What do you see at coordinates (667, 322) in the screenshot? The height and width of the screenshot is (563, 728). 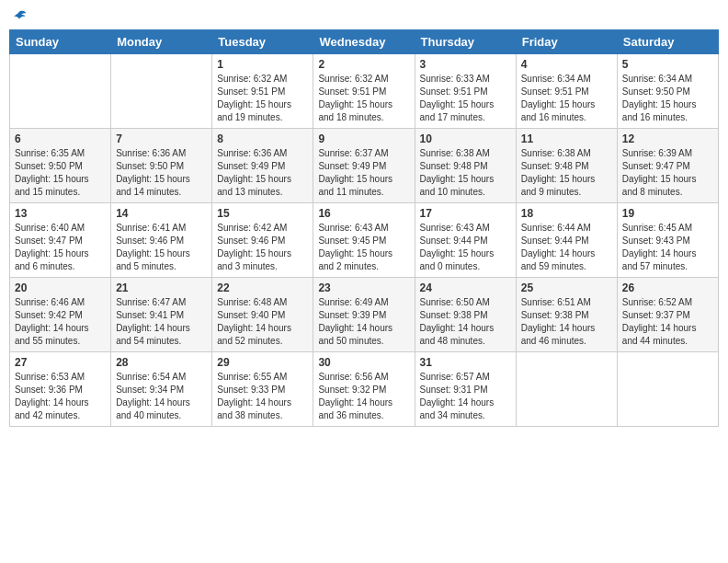 I see `day-info: Sunrise: 6:52 AMSunset: 9:37 PMDaylight:…` at bounding box center [667, 322].